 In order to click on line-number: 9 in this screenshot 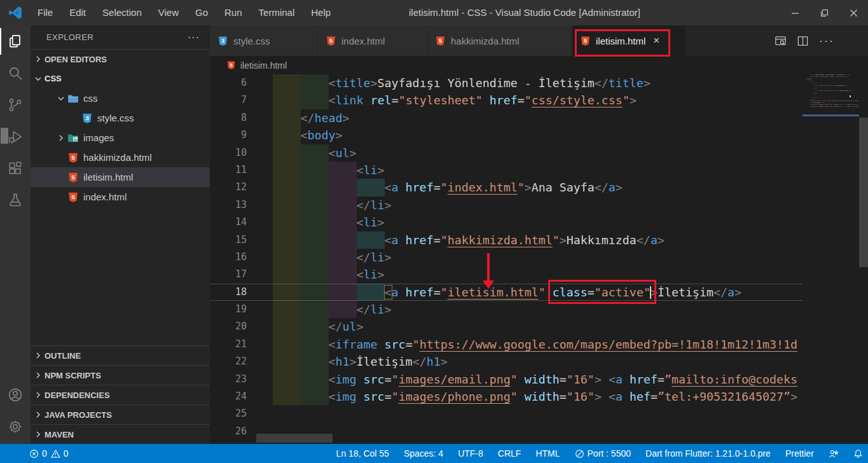, I will do `click(228, 135)`.